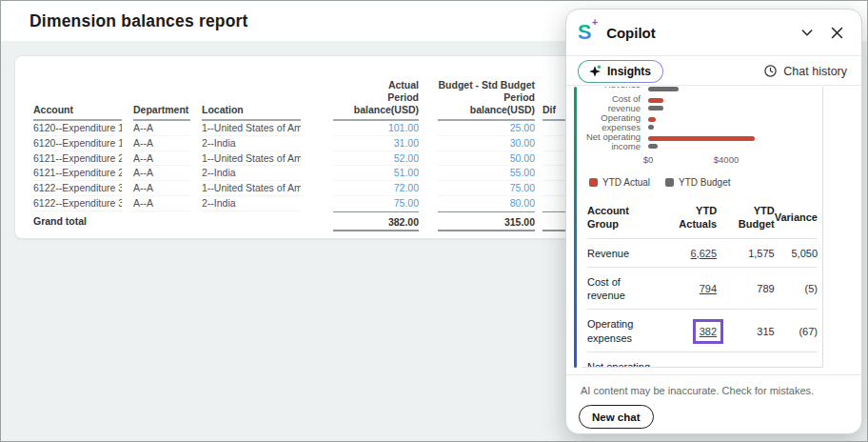 The image size is (868, 442). I want to click on copilot-logo-plus: +, so click(595, 22).